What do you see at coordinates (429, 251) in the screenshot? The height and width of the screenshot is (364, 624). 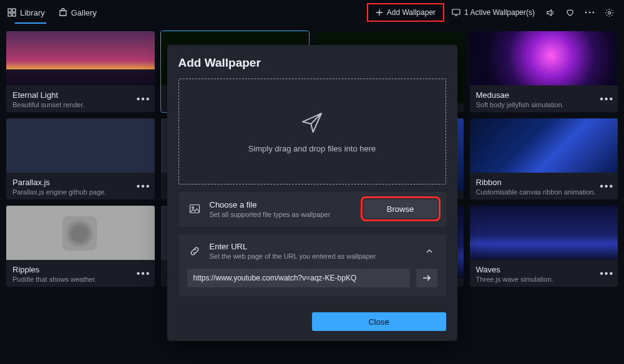 I see `chevron-up-icon` at bounding box center [429, 251].